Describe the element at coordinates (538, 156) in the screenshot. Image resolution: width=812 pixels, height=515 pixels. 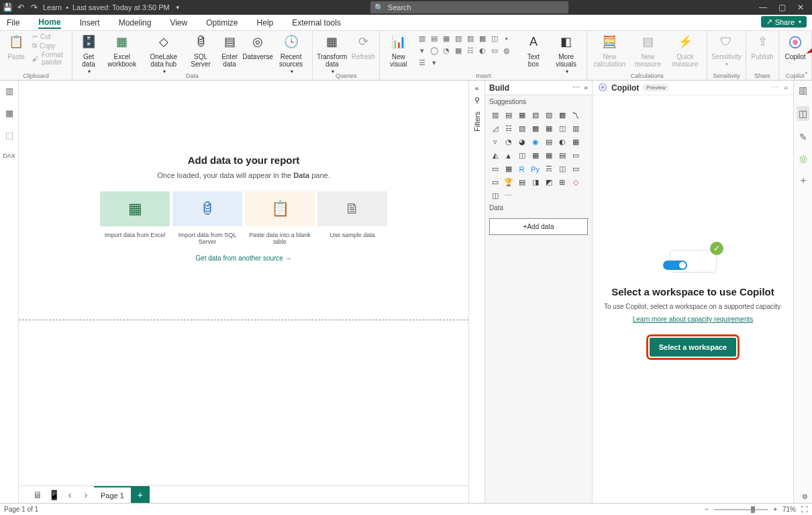
I see `visual-picker: ▥▤▦▧▨▩ 〽◿☷▧▩▦ ◫▥▿◔◕◉ ▤◐▦◭▲◫ ▦▦▤▭▭▦ RPy☴◫…` at that location.